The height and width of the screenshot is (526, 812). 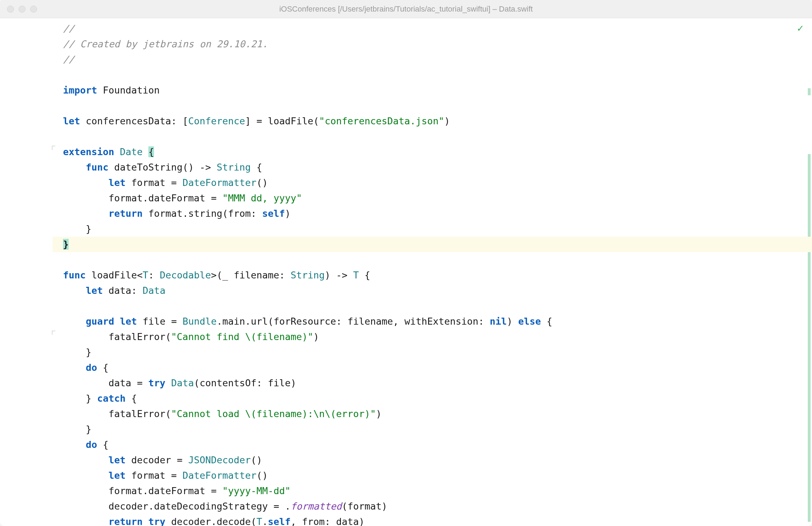 What do you see at coordinates (432, 214) in the screenshot?
I see `code-line: return format.string(from: self)` at bounding box center [432, 214].